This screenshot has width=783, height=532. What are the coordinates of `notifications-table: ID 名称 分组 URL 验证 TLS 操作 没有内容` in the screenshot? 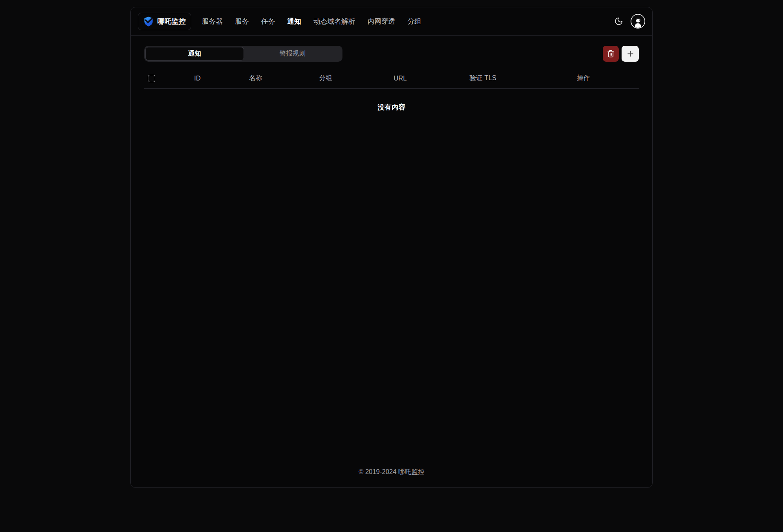 It's located at (392, 97).